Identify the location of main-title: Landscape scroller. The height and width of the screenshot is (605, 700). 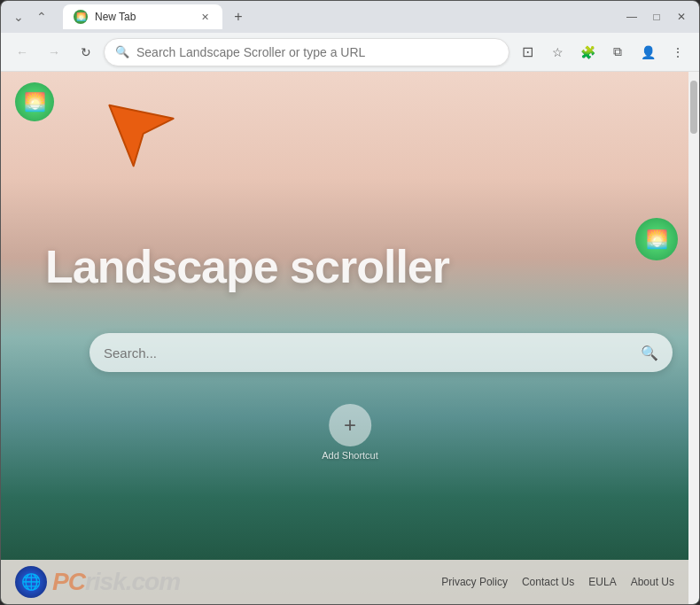
(337, 267).